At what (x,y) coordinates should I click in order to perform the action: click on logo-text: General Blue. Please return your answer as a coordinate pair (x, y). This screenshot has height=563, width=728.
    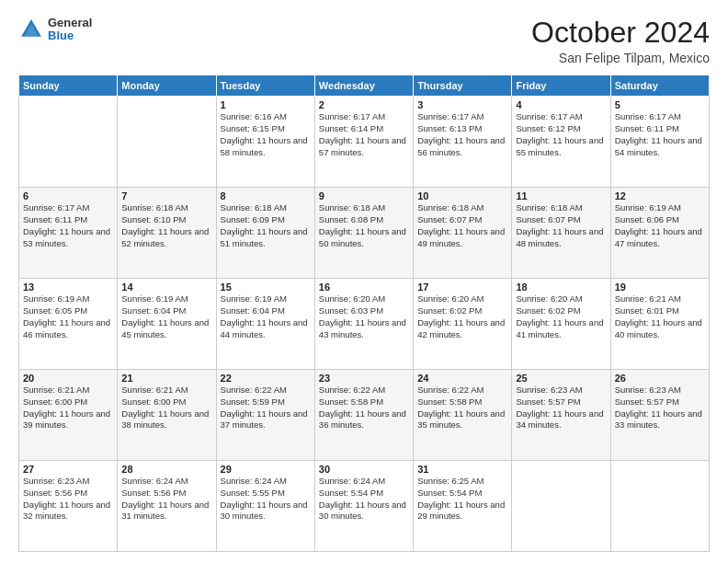
    Looking at the image, I should click on (70, 29).